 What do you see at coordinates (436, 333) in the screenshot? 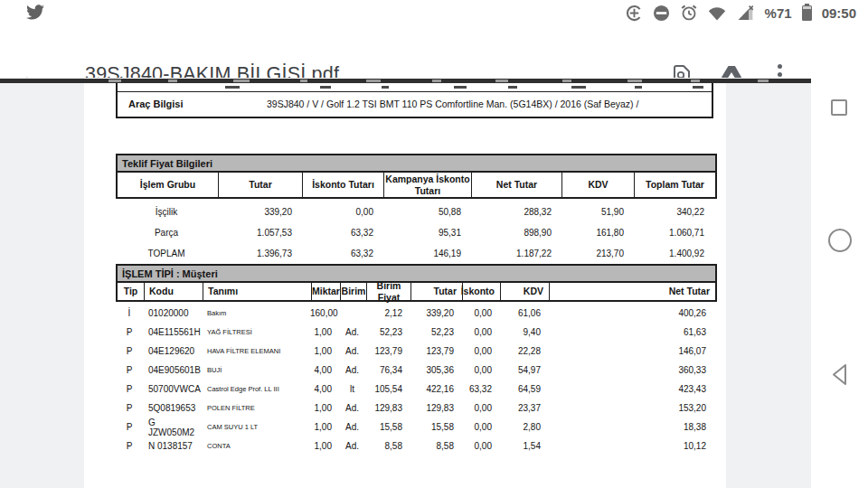
I see `cell-tutar: 52,23` at bounding box center [436, 333].